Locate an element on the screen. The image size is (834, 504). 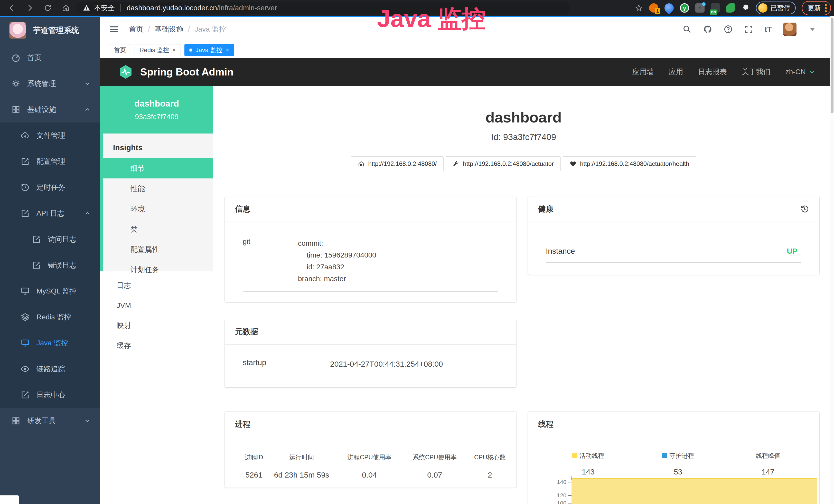
sidebar-item-java: Java 监控 is located at coordinates (50, 343).